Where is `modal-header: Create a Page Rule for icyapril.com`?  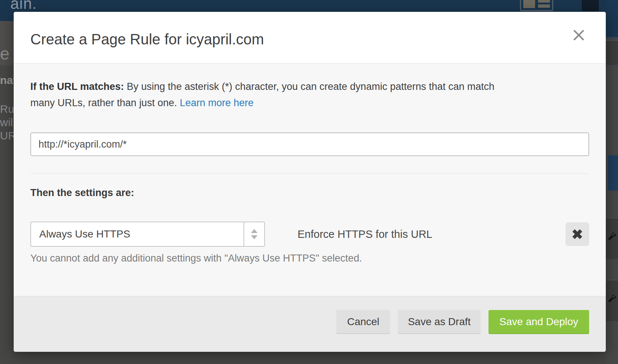
modal-header: Create a Page Rule for icyapril.com is located at coordinates (310, 38).